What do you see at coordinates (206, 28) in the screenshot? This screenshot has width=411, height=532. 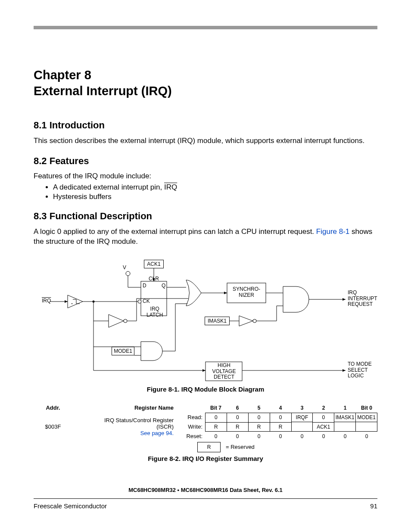 I see `header-rule` at bounding box center [206, 28].